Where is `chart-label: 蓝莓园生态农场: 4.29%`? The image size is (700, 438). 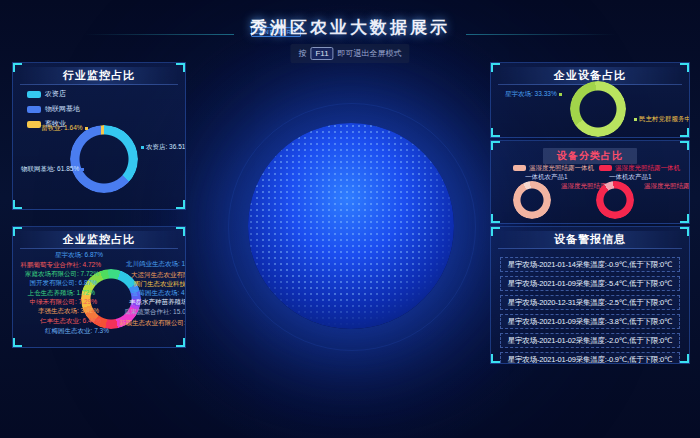 chart-label: 蓝莓园生态农场: 4.29% is located at coordinates (159, 293).